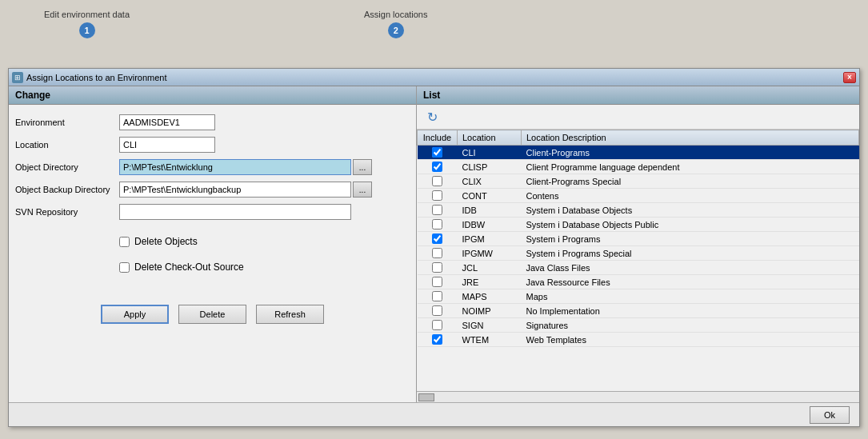  I want to click on cell-description: Signatures, so click(690, 325).